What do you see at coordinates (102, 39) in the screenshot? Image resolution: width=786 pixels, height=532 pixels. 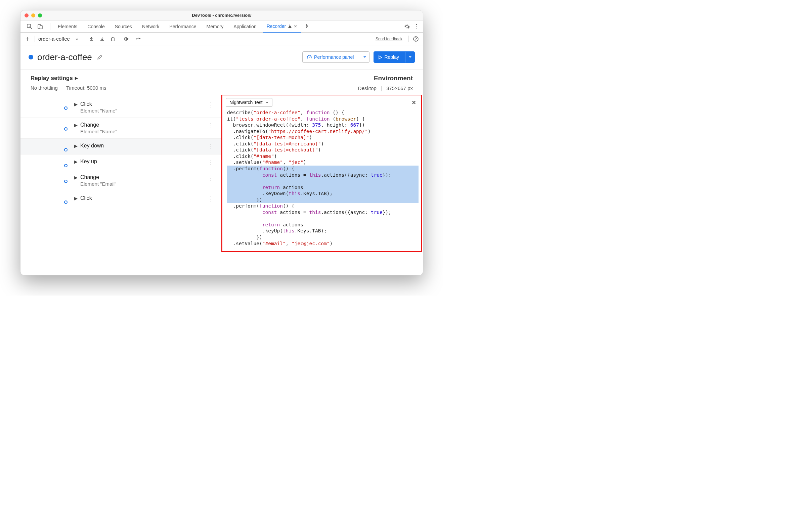 I see `export-icon` at bounding box center [102, 39].